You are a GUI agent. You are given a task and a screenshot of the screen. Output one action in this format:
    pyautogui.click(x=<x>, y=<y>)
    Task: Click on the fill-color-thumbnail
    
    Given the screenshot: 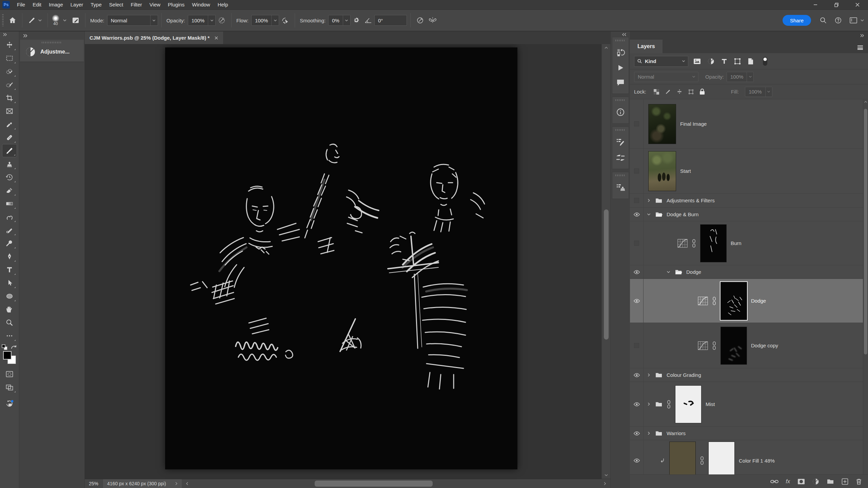 What is the action you would take?
    pyautogui.click(x=683, y=458)
    